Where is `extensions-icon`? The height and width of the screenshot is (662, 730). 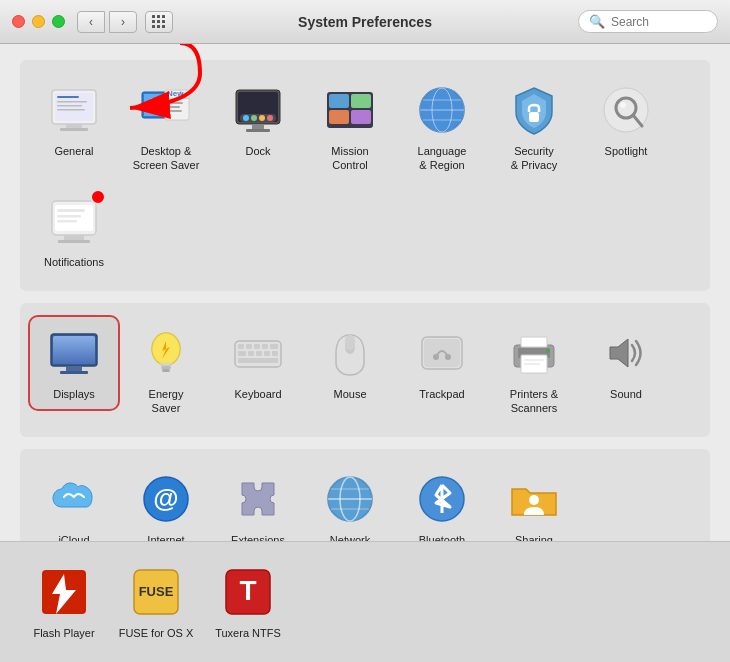
extensions-icon is located at coordinates (258, 499).